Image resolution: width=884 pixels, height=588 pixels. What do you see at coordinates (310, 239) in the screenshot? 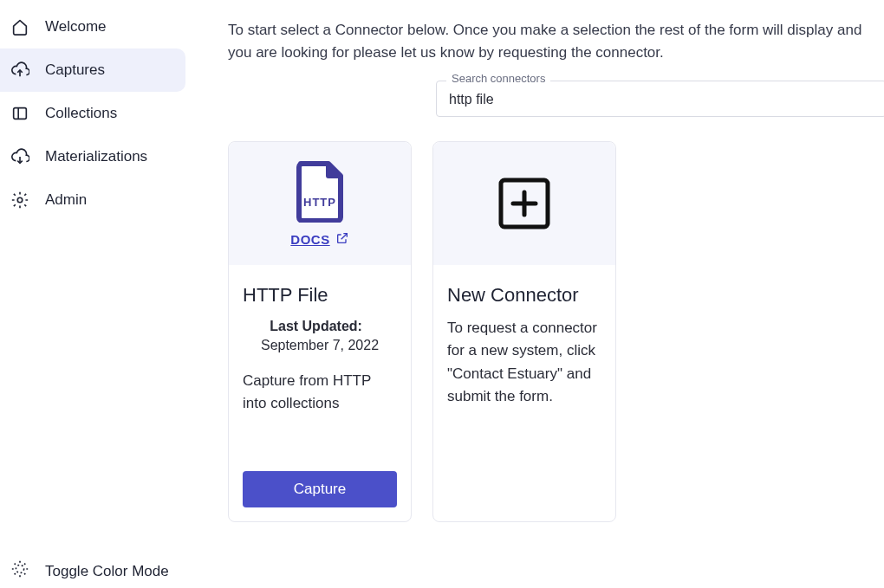
I see `docs-link-label: DOCS` at bounding box center [310, 239].